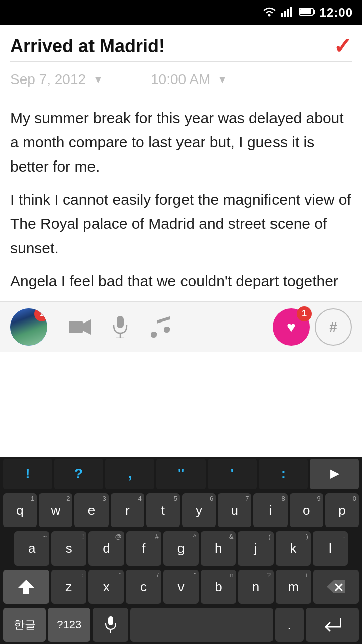 The width and height of the screenshot is (362, 644). What do you see at coordinates (143, 587) in the screenshot?
I see `key-c: /c` at bounding box center [143, 587].